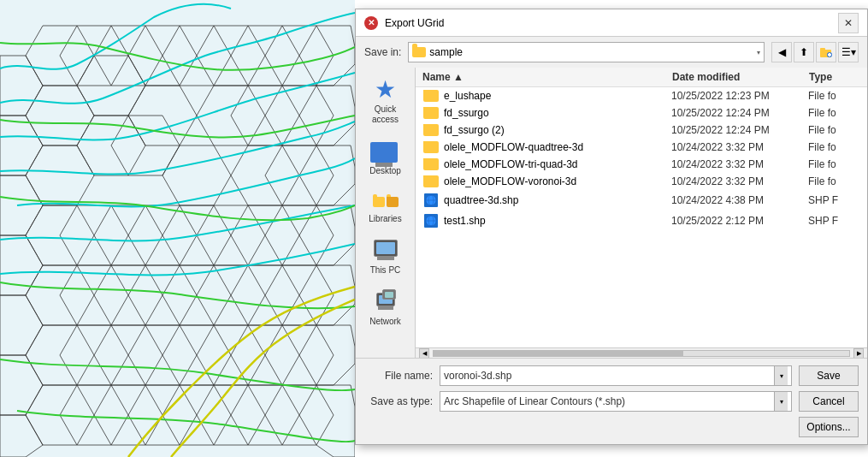 The image size is (868, 457). Describe the element at coordinates (558, 353) in the screenshot. I see `scroll-thumb` at that location.